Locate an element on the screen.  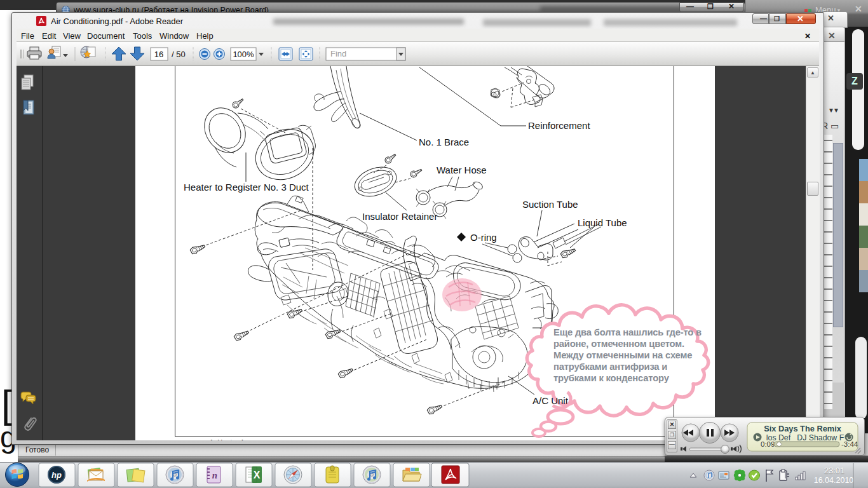
svg-text: Liquid Tube is located at coordinates (602, 222).